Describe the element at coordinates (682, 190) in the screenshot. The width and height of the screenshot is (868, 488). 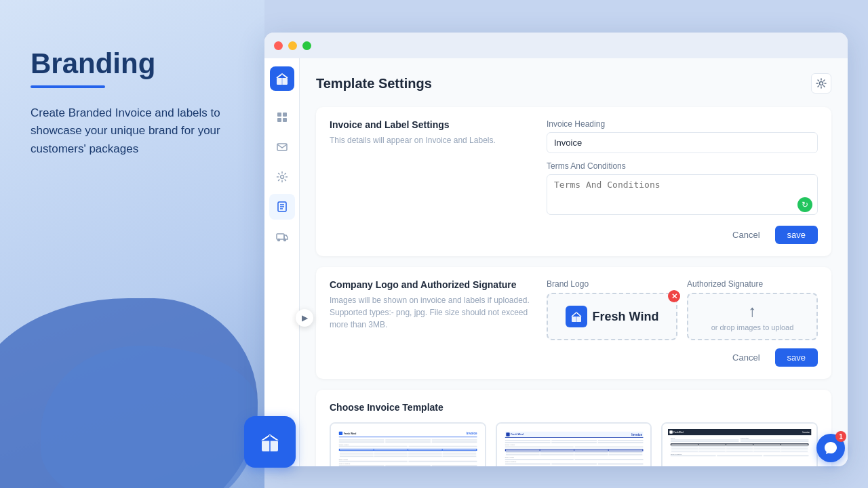
I see `terms-field: Terms And Conditions ↻` at that location.